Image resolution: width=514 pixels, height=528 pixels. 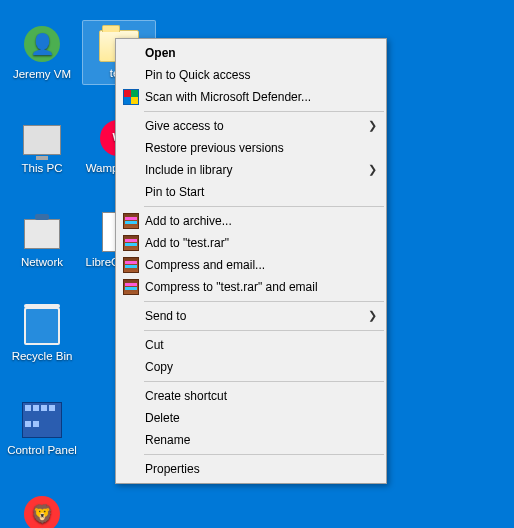 What do you see at coordinates (251, 221) in the screenshot?
I see `menu-item-add-to-archive: Add to archive...` at bounding box center [251, 221].